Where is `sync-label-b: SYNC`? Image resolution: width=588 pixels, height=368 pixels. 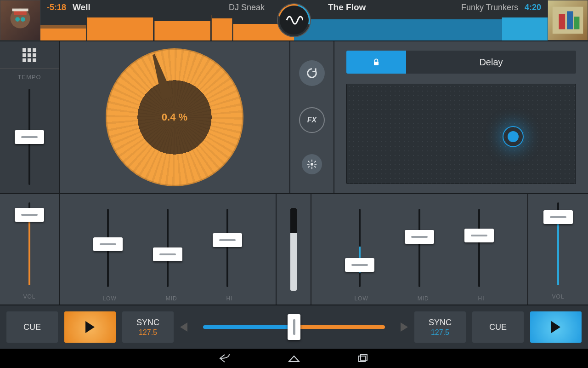
sync-label-b: SYNC is located at coordinates (440, 323).